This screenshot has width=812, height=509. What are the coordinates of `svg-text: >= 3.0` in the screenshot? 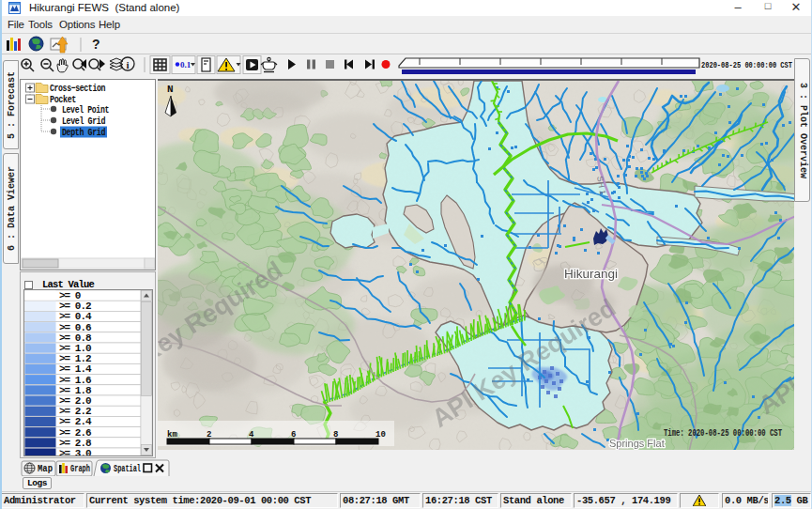 It's located at (75, 452).